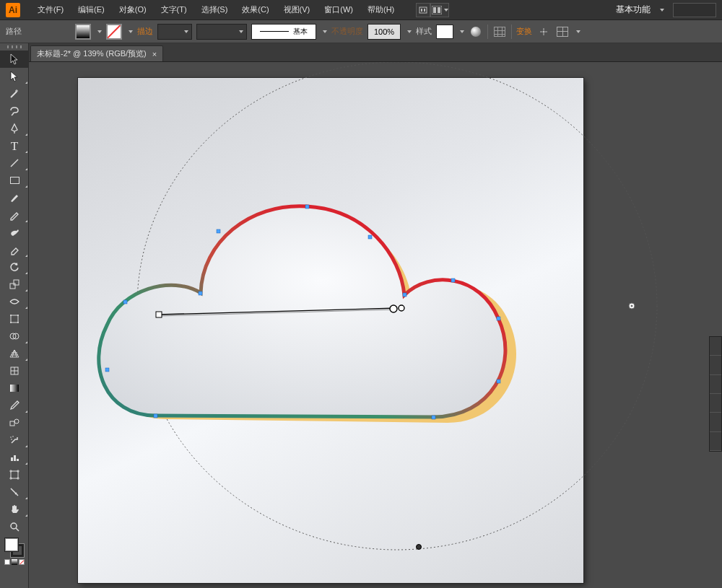 This screenshot has width=722, height=588. Describe the element at coordinates (339, 10) in the screenshot. I see `menu-window: 窗口(W)` at that location.